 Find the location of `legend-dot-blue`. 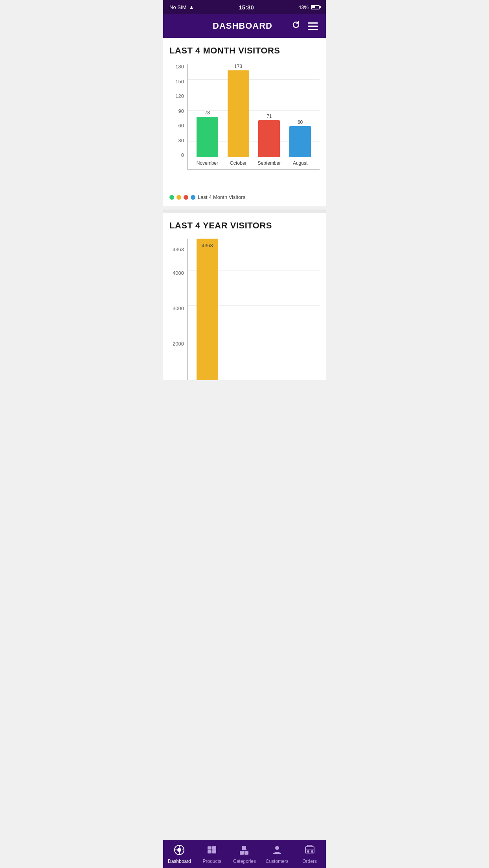

legend-dot-blue is located at coordinates (193, 197).